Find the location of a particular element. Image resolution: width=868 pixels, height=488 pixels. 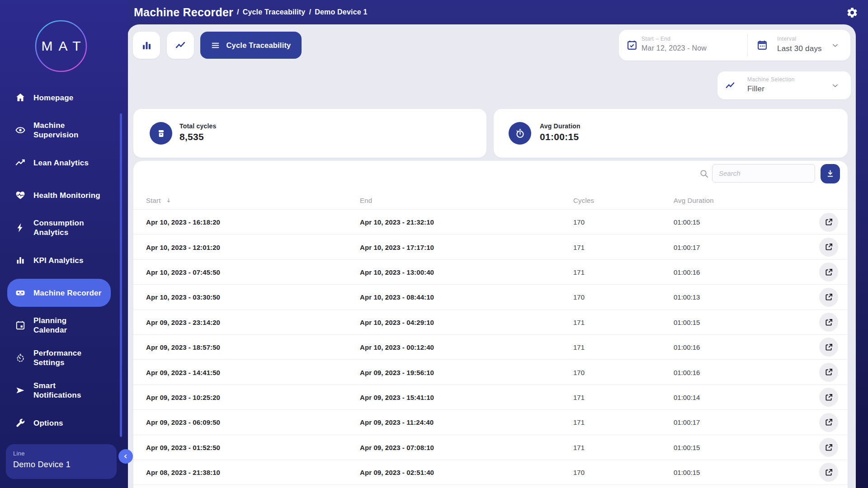

device-chip-label: Line is located at coordinates (61, 454).